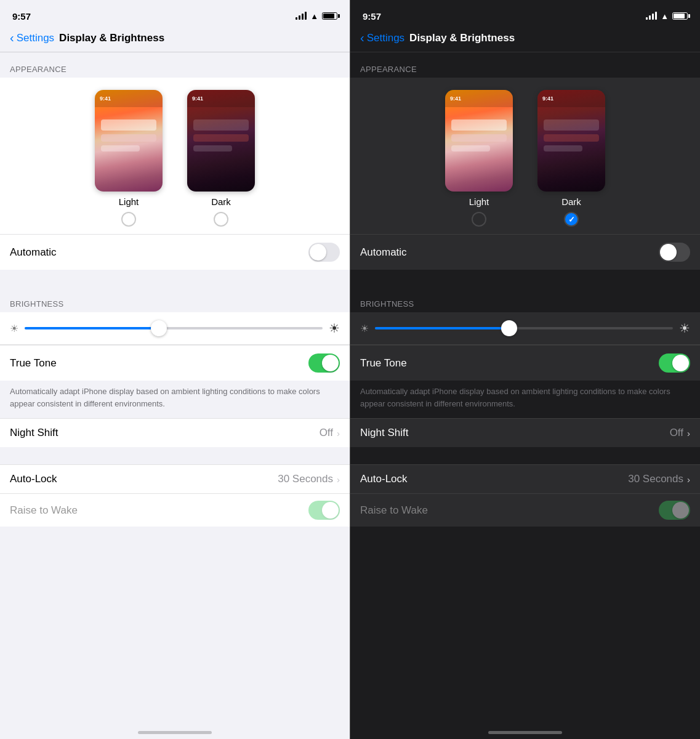 The image size is (700, 739). Describe the element at coordinates (301, 16) in the screenshot. I see `signal-icon-light` at that location.